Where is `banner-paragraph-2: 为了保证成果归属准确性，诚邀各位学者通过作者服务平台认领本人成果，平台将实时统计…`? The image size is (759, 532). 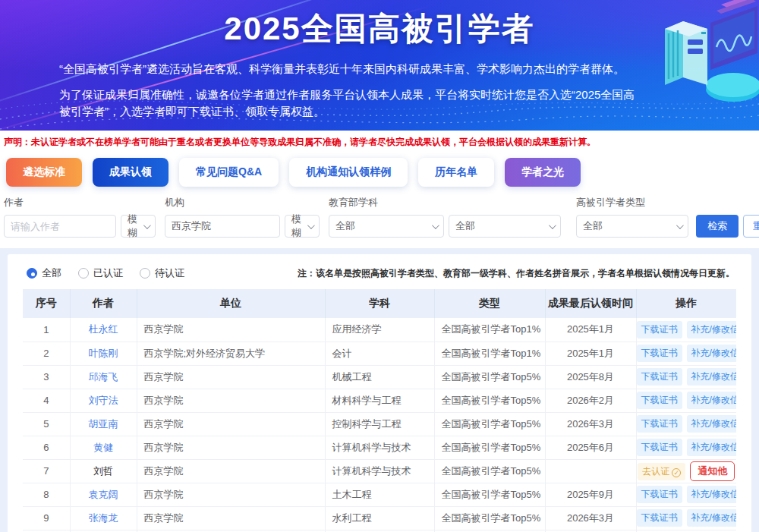
banner-paragraph-2: 为了保证成果归属准确性，诚邀各位学者通过作者服务平台认领本人成果，平台将实时统计… is located at coordinates (352, 103).